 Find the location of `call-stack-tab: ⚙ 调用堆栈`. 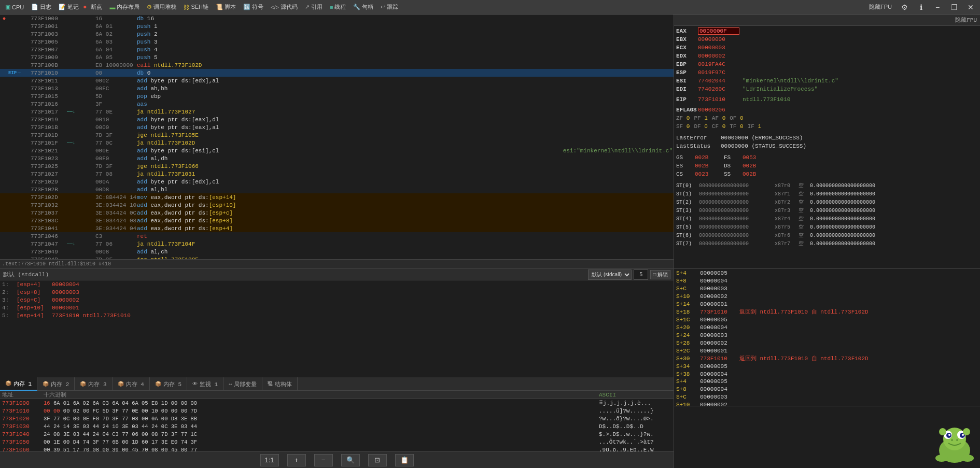

call-stack-tab: ⚙ 调用堆栈 is located at coordinates (162, 7).